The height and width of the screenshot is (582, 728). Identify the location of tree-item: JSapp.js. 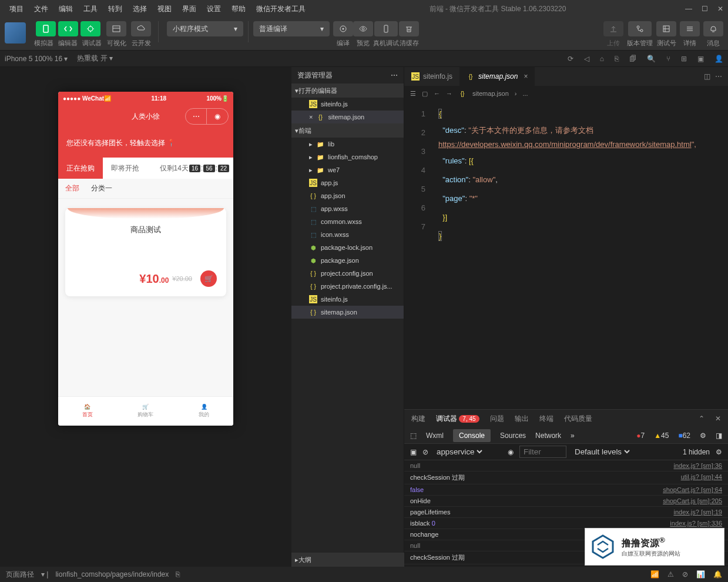
(348, 183).